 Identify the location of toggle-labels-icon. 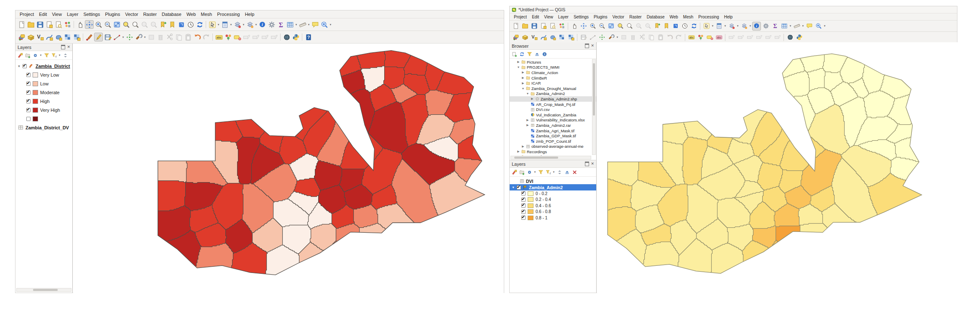
(778, 38).